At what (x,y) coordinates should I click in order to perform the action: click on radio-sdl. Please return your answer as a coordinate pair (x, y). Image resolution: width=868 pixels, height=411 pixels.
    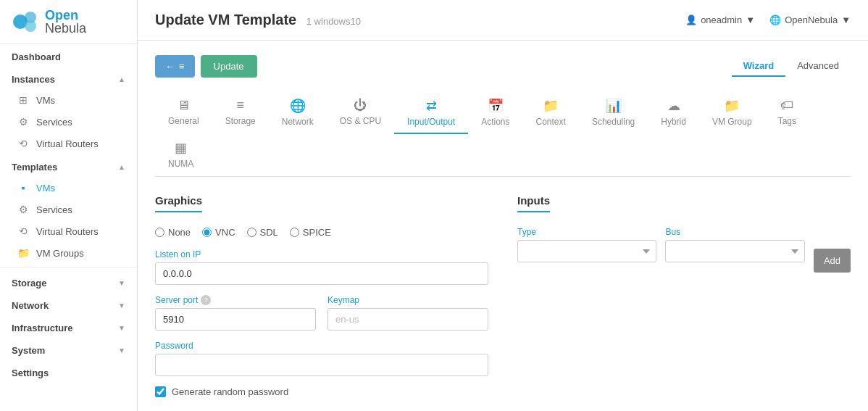
    Looking at the image, I should click on (252, 232).